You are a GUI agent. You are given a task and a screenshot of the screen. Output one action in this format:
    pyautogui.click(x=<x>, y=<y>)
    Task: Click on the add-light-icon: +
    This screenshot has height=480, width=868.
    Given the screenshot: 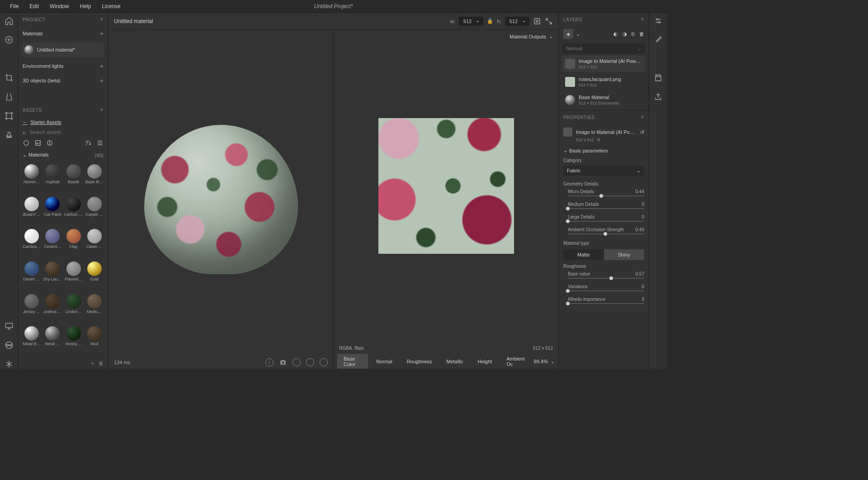 What is the action you would take?
    pyautogui.click(x=102, y=66)
    